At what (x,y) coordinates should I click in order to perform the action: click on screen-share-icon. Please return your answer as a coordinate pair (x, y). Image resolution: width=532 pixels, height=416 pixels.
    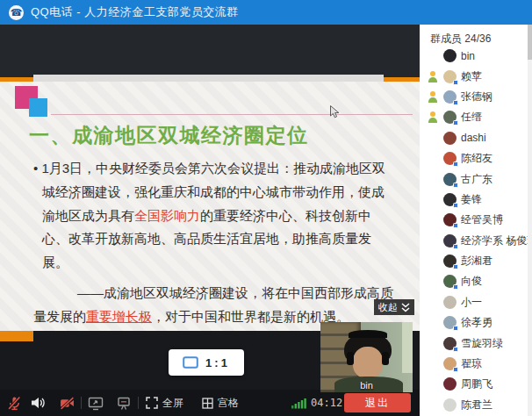
    Looking at the image, I should click on (96, 404).